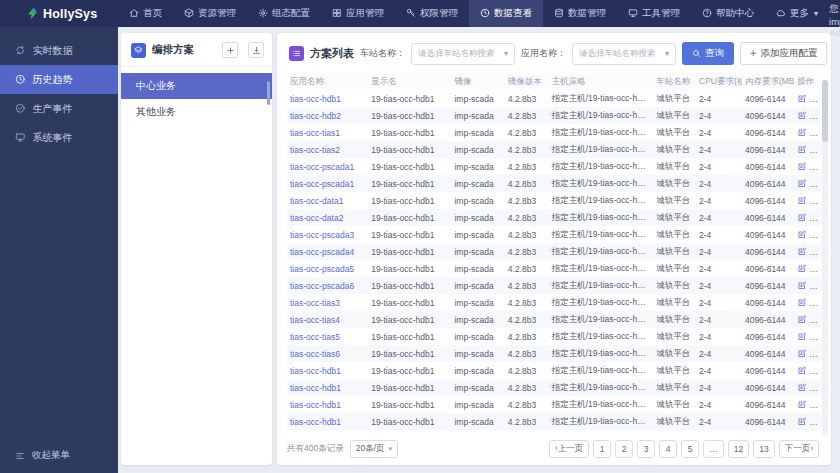 The height and width of the screenshot is (473, 840). What do you see at coordinates (59, 50) in the screenshot?
I see `sidebar-item: 实时数据` at bounding box center [59, 50].